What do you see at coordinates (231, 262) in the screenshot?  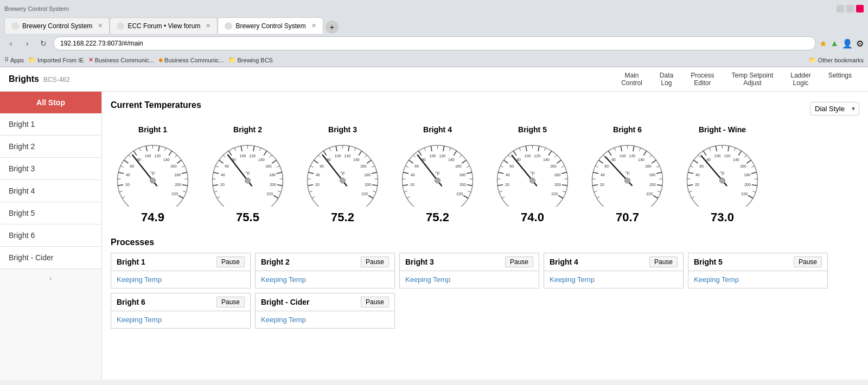 I see `process-pause-btn-0: Pause` at bounding box center [231, 262].